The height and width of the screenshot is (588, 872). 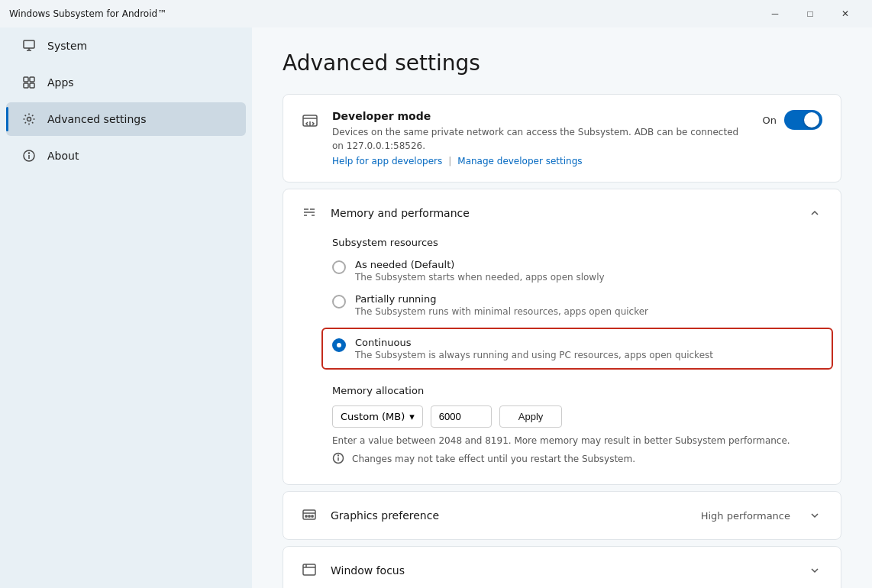 What do you see at coordinates (577, 348) in the screenshot?
I see `radio-continuous: Continuous The Subsystem is always runni…` at bounding box center [577, 348].